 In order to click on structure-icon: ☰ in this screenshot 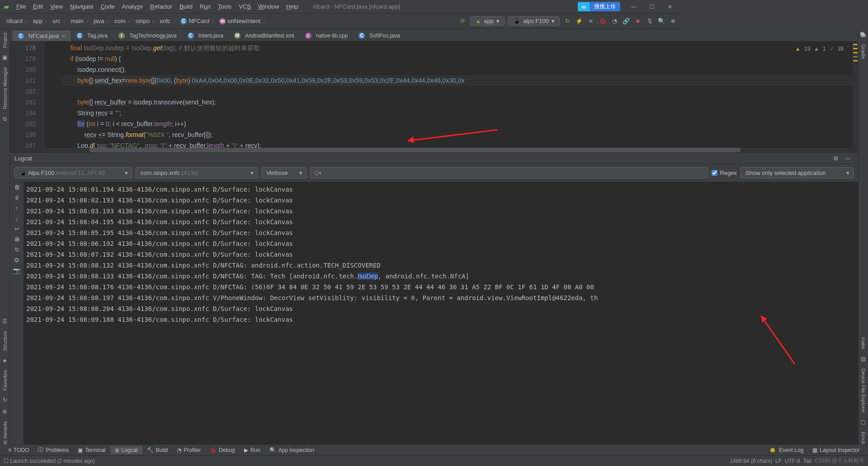, I will do `click(5, 321)`.